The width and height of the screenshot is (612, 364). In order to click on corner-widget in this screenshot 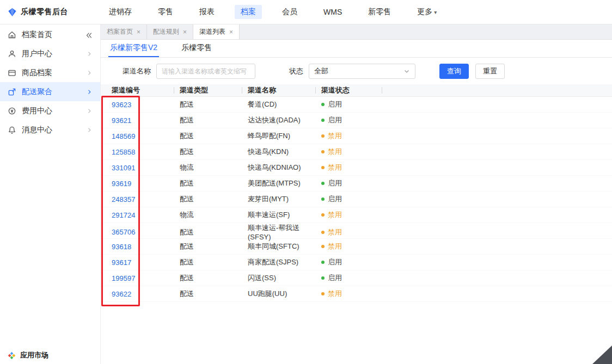, I will do `click(602, 355)`.